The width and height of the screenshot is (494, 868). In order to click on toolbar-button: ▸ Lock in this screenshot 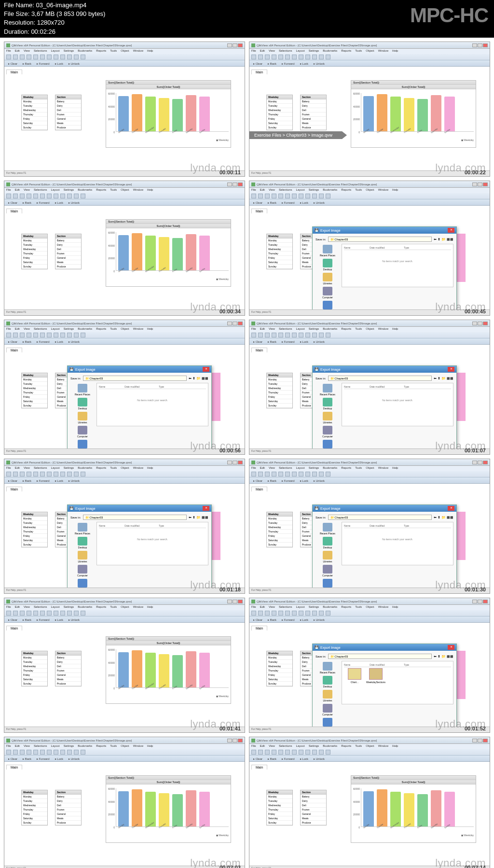, I will do `click(304, 620)`.